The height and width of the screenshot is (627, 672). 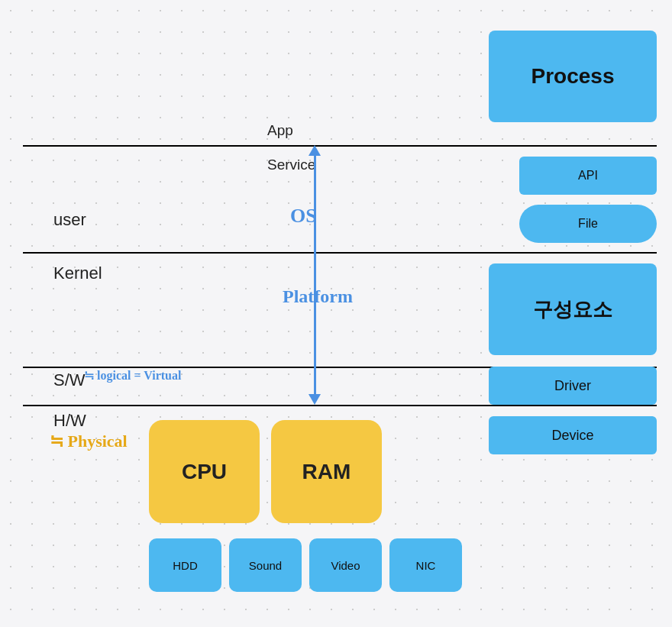 What do you see at coordinates (573, 76) in the screenshot?
I see `process-box: Process` at bounding box center [573, 76].